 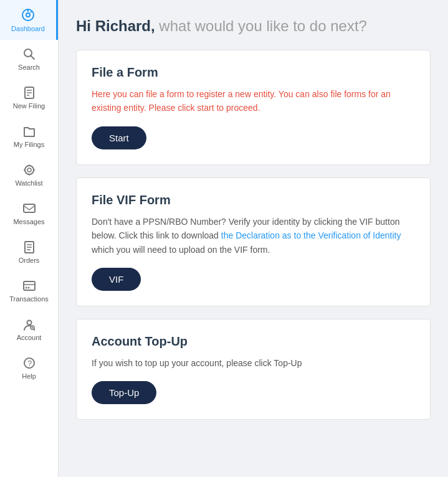 I want to click on sidebar-item-my-filings-label: My Filings, so click(x=29, y=144).